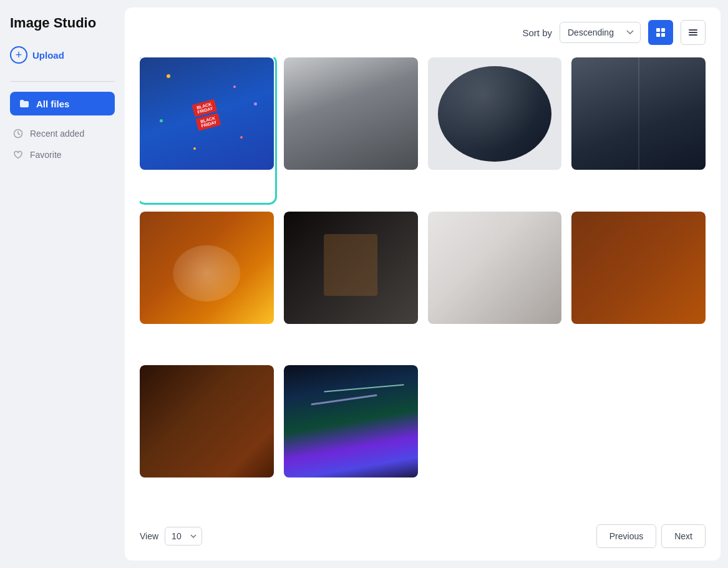  I want to click on upload-button: + Upload, so click(62, 55).